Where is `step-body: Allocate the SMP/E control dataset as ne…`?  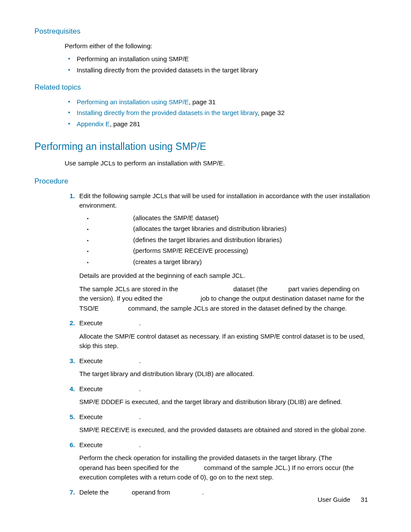 step-body: Allocate the SMP/E control dataset as ne… is located at coordinates (225, 341).